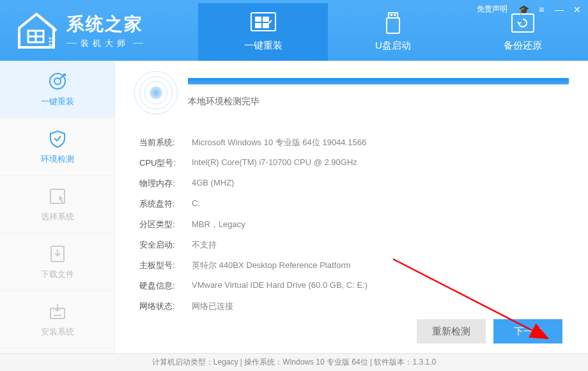 The image size is (588, 371). Describe the element at coordinates (105, 24) in the screenshot. I see `logo-title: 系统之家` at that location.